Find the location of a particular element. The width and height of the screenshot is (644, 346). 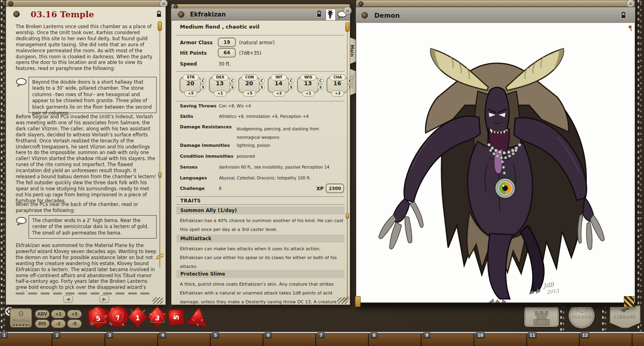

npc-close-button: × is located at coordinates (348, 10).